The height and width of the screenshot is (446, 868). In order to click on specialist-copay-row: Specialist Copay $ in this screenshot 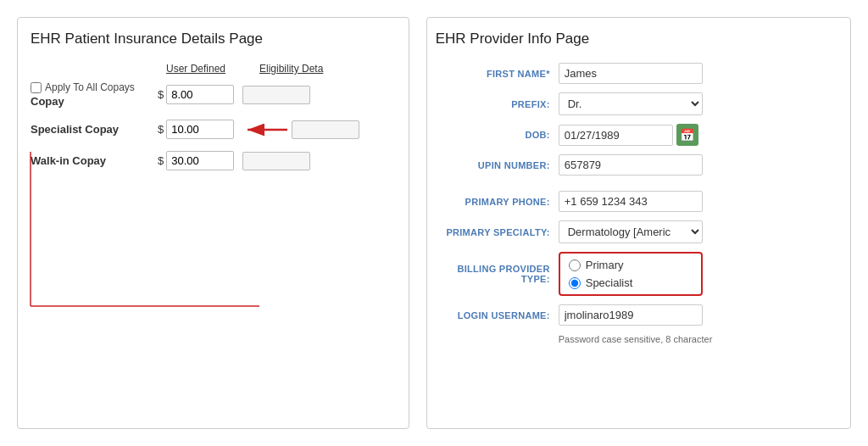, I will do `click(215, 129)`.